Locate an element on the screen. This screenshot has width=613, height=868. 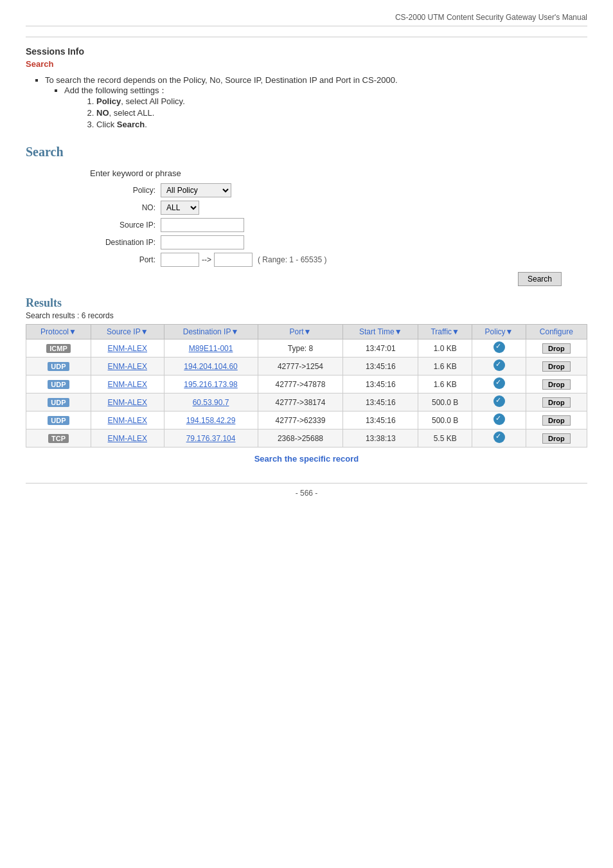
results-caption: Search the specific record is located at coordinates (306, 459).